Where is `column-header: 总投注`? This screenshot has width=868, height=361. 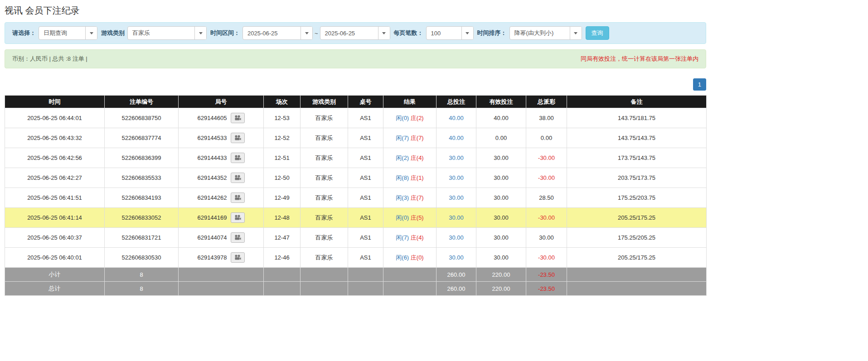 column-header: 总投注 is located at coordinates (456, 102).